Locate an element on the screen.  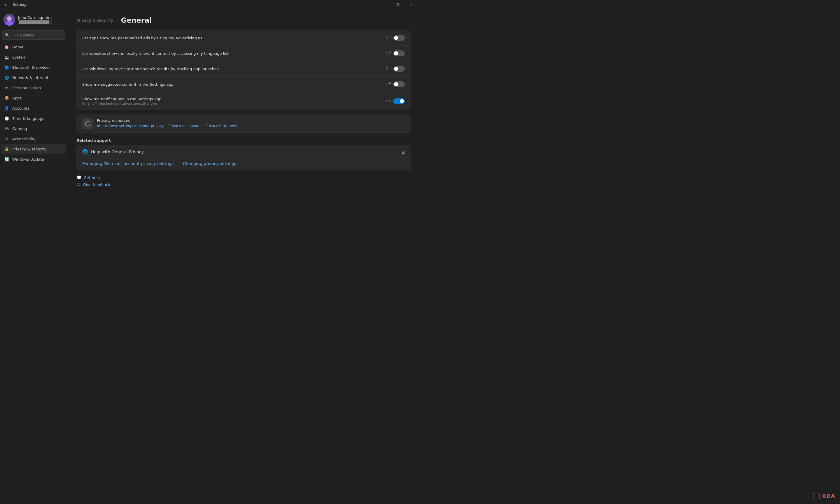
setting-row-suggestions: Show me suggested content in the Setting… is located at coordinates (244, 84).